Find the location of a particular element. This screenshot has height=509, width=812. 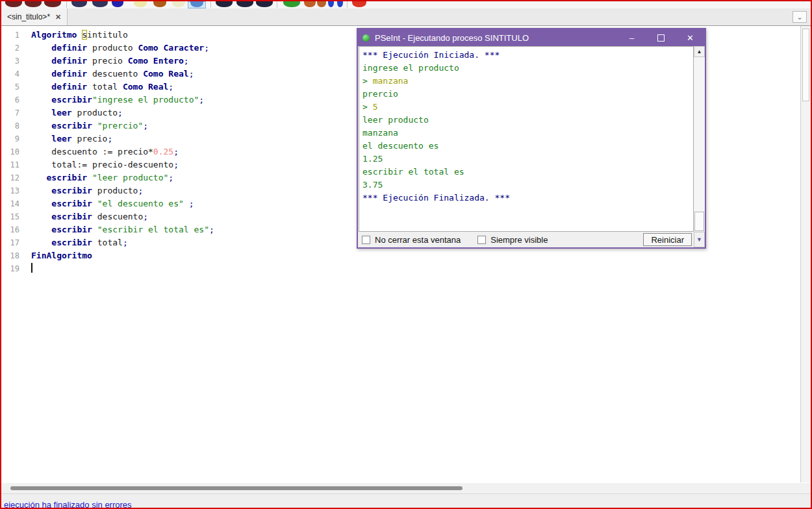

token-kw: Algoritmo is located at coordinates (57, 35).